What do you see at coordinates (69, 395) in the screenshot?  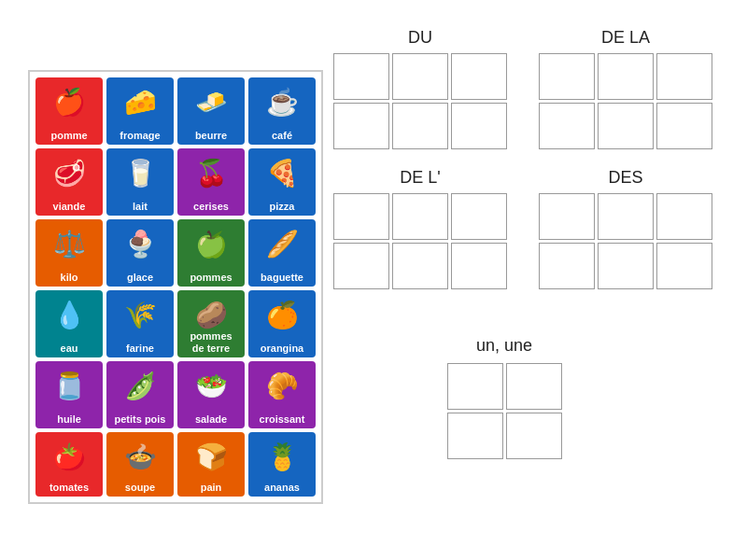 I see `food-item-huile: 🫙huile` at bounding box center [69, 395].